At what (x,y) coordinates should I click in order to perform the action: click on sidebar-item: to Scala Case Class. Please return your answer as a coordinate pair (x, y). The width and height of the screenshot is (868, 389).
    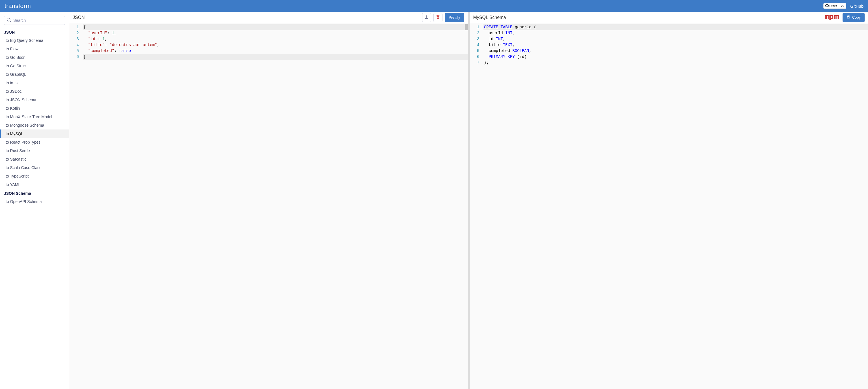
    Looking at the image, I should click on (34, 168).